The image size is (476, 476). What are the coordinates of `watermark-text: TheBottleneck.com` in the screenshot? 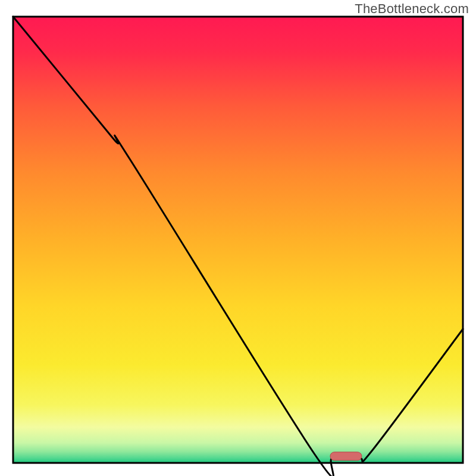 It's located at (412, 9).